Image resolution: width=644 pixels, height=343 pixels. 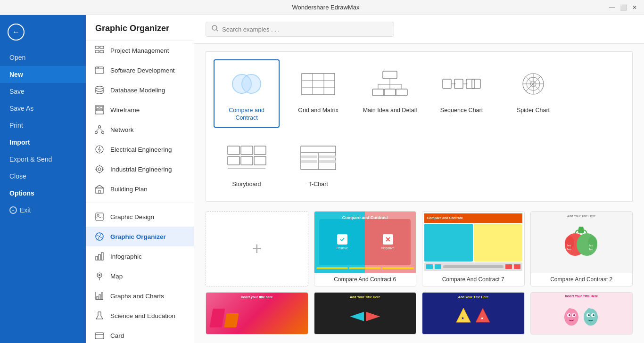 I want to click on sidebar-item-options: Options, so click(x=43, y=193).